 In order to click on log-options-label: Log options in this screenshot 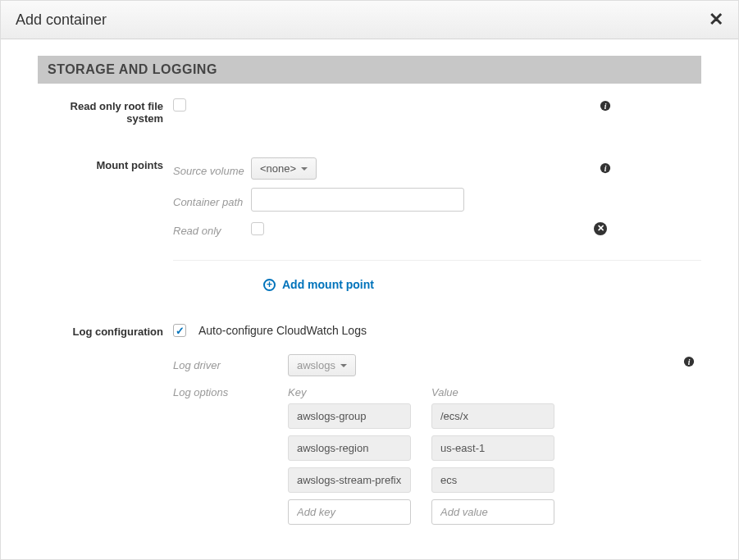, I will do `click(230, 392)`.